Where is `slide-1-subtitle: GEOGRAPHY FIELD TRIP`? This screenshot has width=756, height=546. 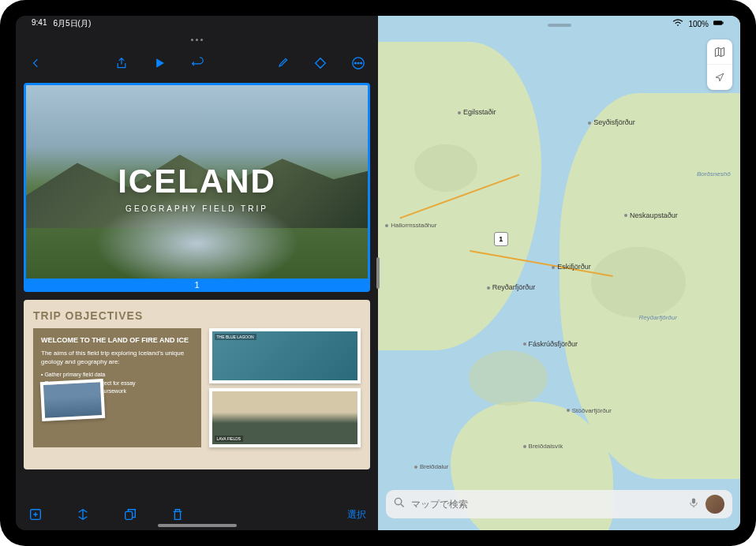 slide-1-subtitle: GEOGRAPHY FIELD TRIP is located at coordinates (197, 208).